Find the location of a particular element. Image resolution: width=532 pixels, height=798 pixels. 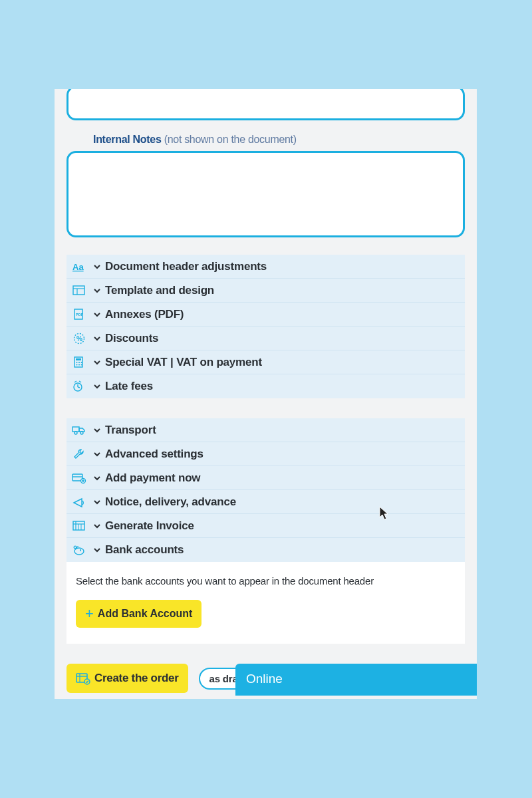

transport-icon is located at coordinates (79, 430).